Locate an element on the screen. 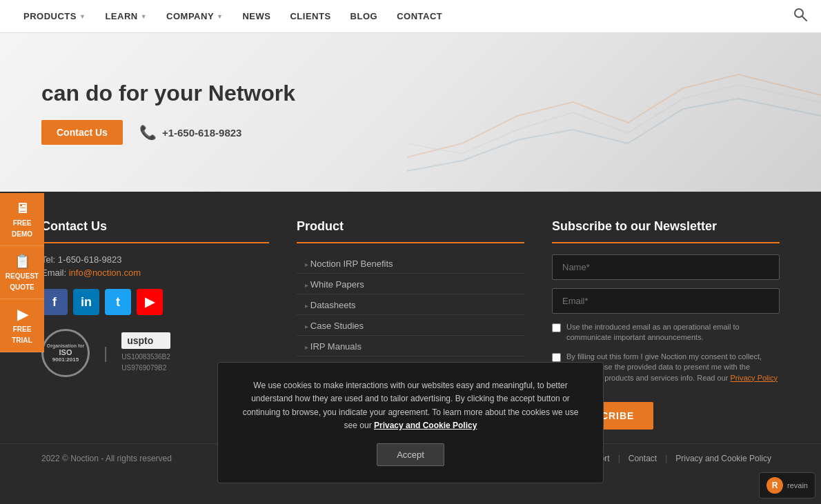 The width and height of the screenshot is (821, 504). nav-blog-label: BLOG is located at coordinates (364, 17).